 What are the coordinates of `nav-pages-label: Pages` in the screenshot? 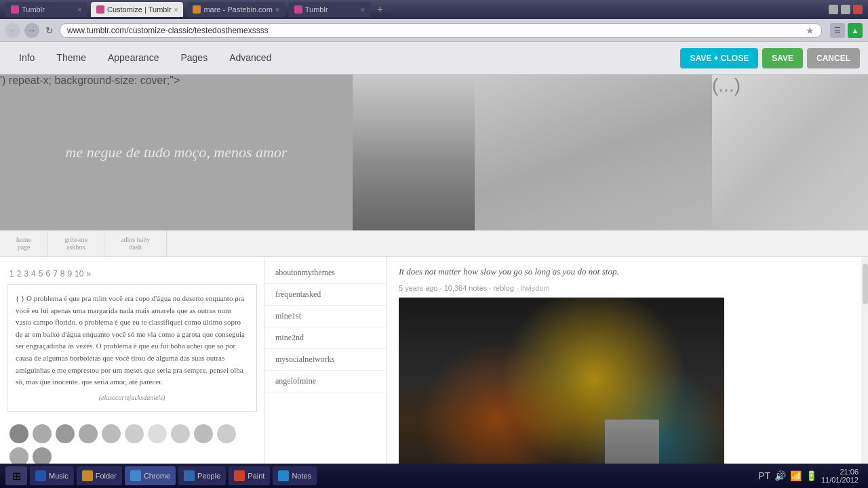 It's located at (194, 58).